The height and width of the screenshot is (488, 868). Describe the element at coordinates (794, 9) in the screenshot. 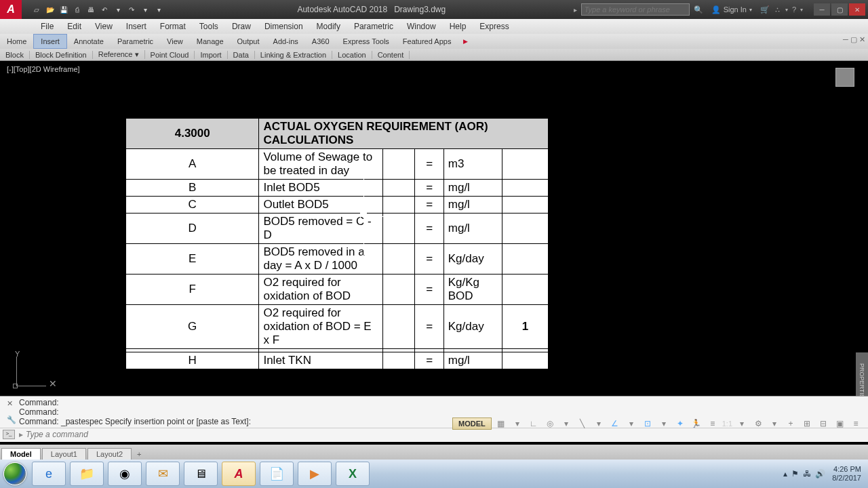

I see `help-icon: ?` at that location.